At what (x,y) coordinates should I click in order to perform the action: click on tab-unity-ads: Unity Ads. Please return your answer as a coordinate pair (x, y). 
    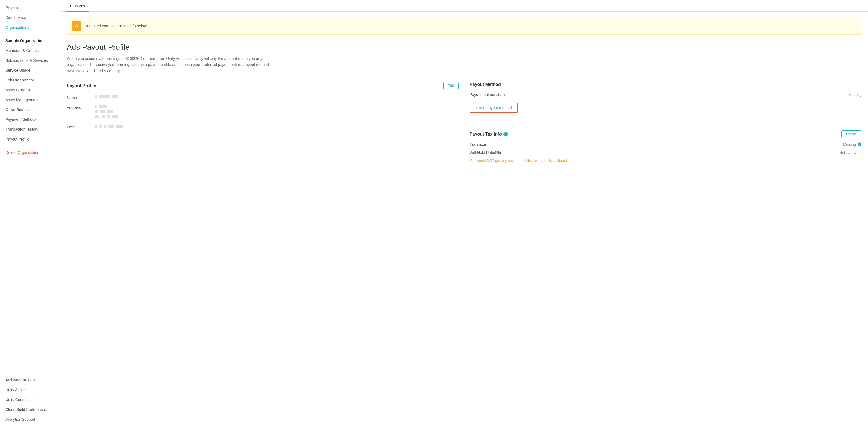
    Looking at the image, I should click on (78, 6).